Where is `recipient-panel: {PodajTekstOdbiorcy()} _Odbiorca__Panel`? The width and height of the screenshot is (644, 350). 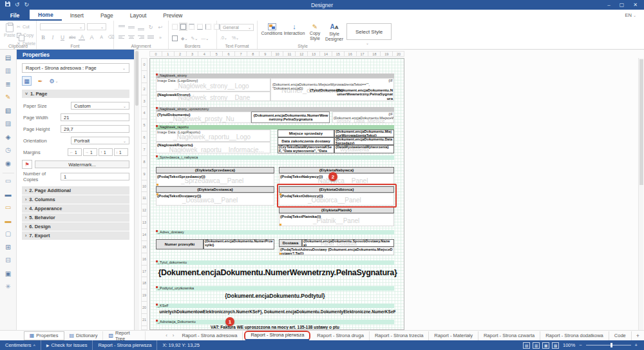 recipient-panel: {PodajTekstOdbiorcy()} _Odbiorca__Panel is located at coordinates (336, 199).